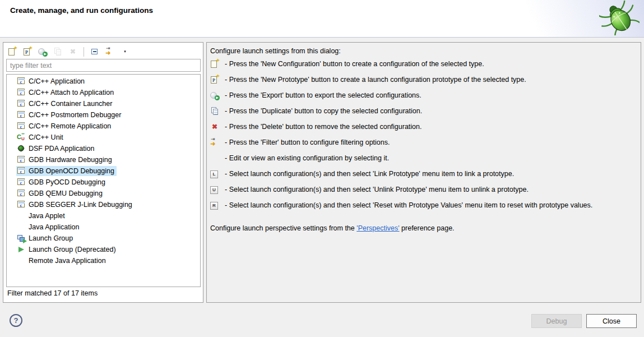  What do you see at coordinates (27, 52) in the screenshot?
I see `new-prototype-button: P✦` at bounding box center [27, 52].